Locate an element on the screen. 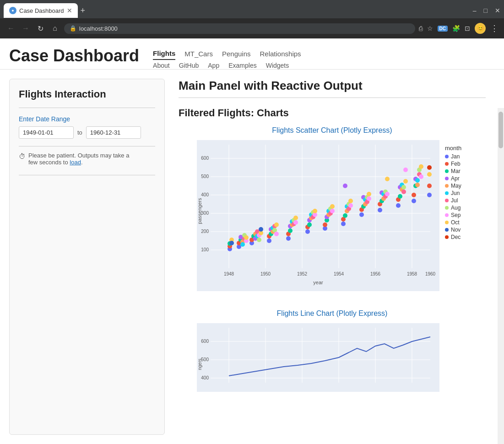  new-tab-button: + is located at coordinates (83, 11).